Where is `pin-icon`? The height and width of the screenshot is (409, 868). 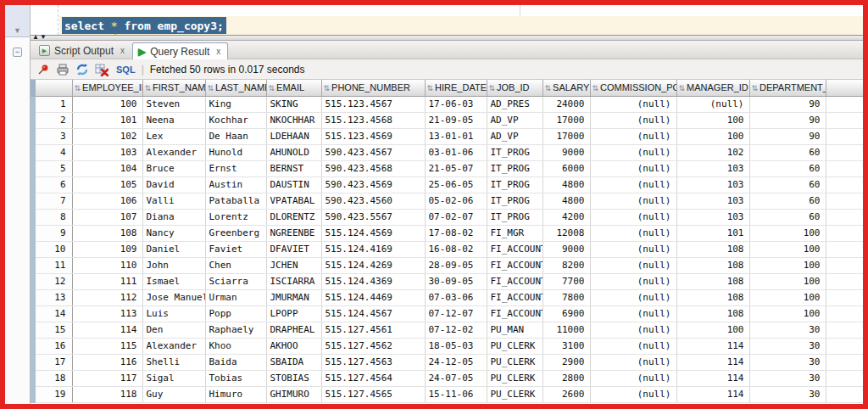 pin-icon is located at coordinates (43, 70).